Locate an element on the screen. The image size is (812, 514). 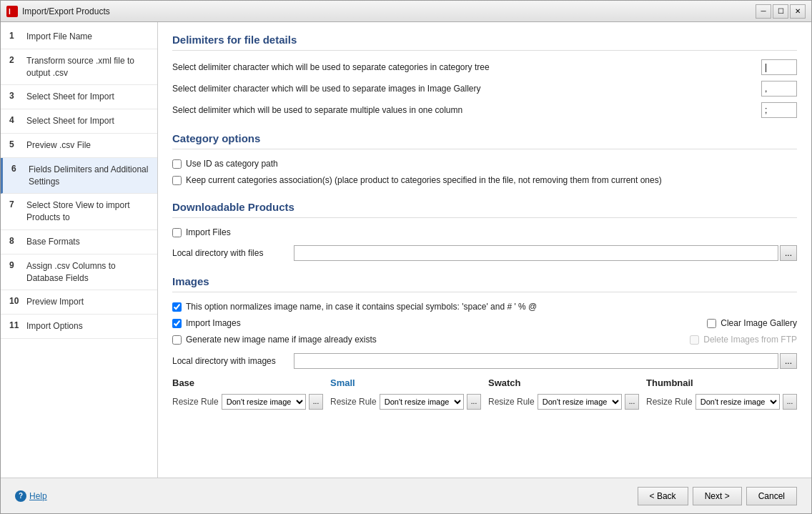
gen-new-name-label: Generate new image name if image already… is located at coordinates (282, 340).